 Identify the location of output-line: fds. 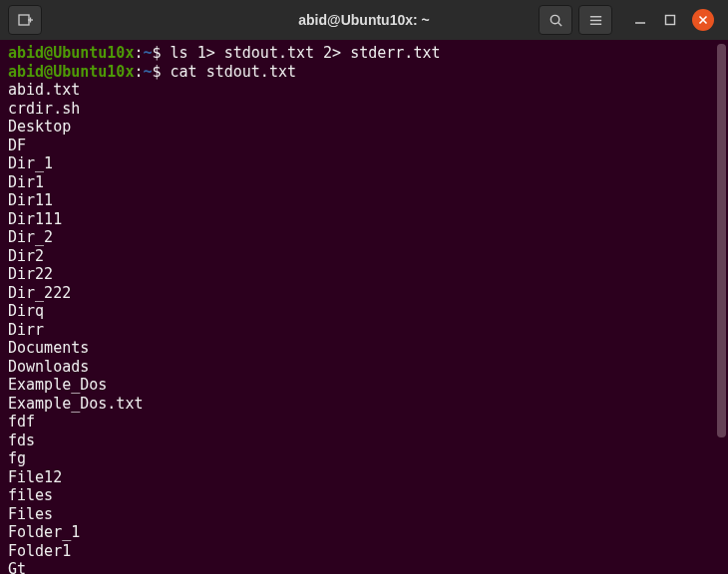
(364, 440).